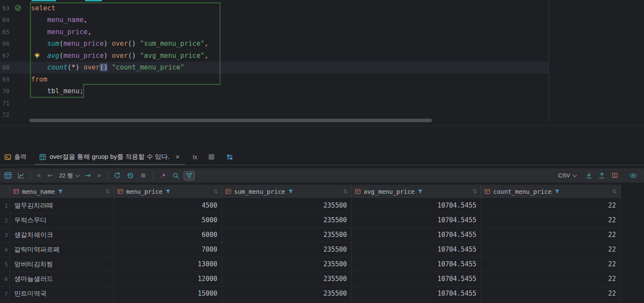  Describe the element at coordinates (5, 294) in the screenshot. I see `row-number: 7` at that location.